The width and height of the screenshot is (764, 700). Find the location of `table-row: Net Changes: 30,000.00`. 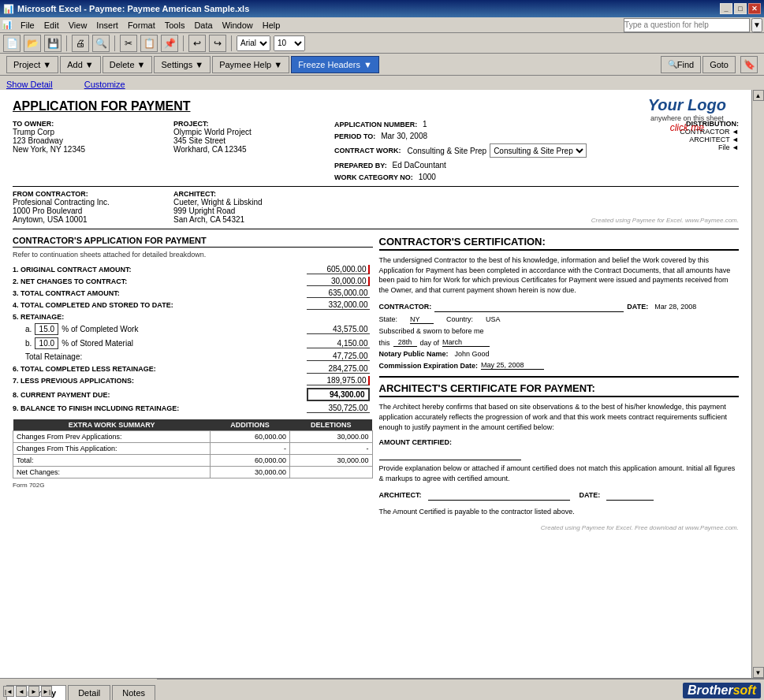

table-row: Net Changes: 30,000.00 is located at coordinates (193, 473).